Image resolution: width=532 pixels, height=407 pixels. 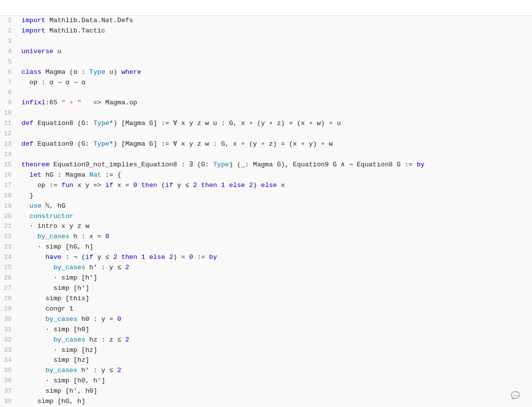 What do you see at coordinates (275, 175) in the screenshot?
I see `line-code: let hG : Magma Nat := {` at bounding box center [275, 175].